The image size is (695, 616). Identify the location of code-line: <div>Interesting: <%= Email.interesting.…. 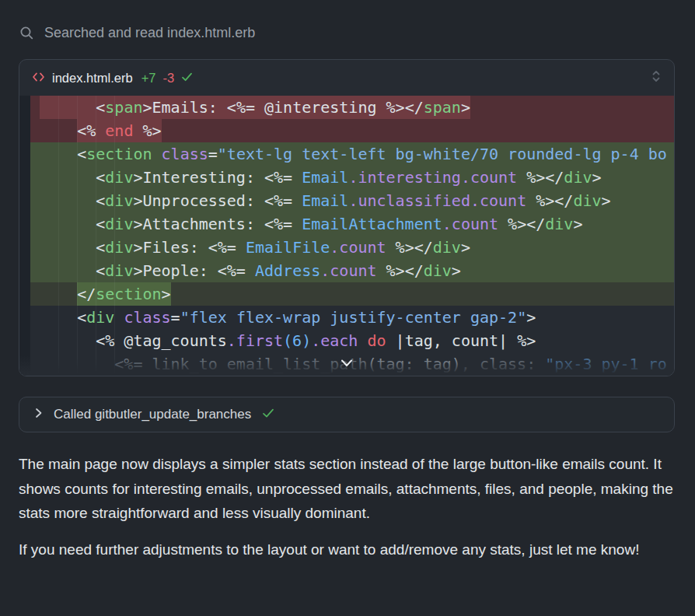
(352, 177).